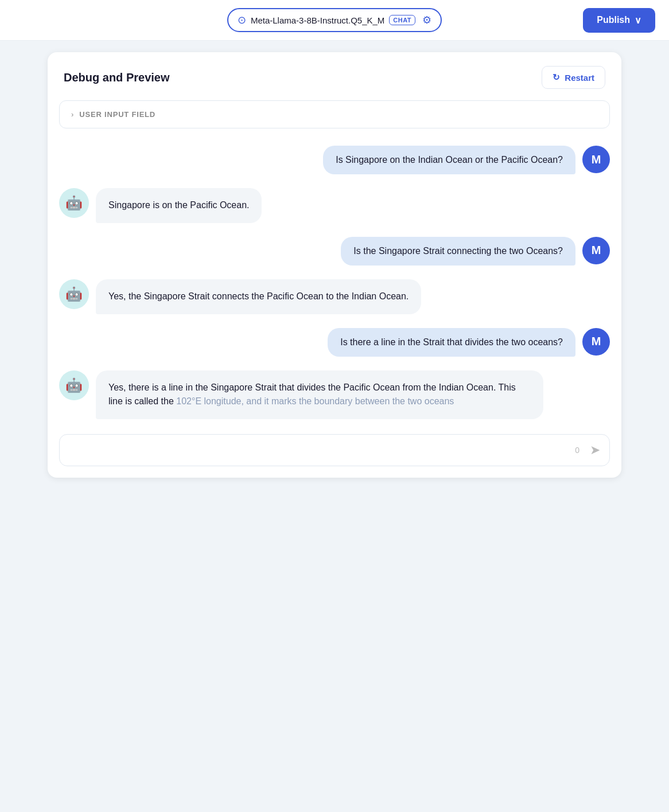 The height and width of the screenshot is (812, 669). I want to click on user-message-row: Is the Singapore Strait connecting the t…, so click(334, 251).